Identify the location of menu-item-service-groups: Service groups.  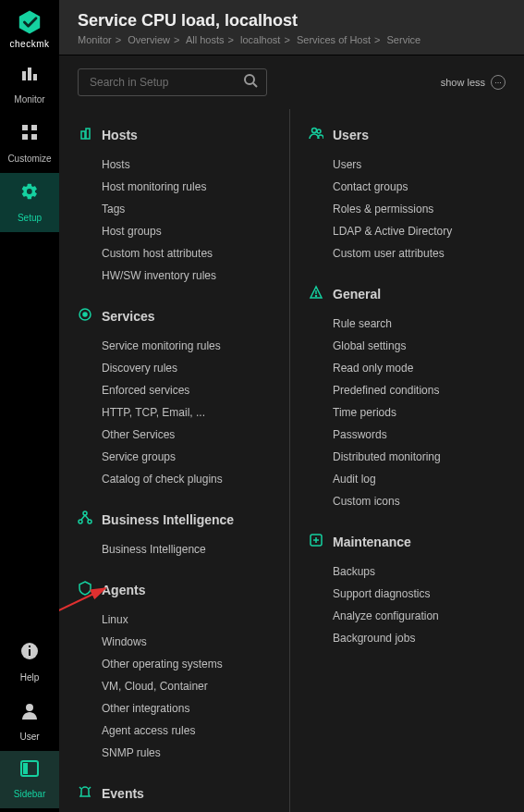
(187, 457).